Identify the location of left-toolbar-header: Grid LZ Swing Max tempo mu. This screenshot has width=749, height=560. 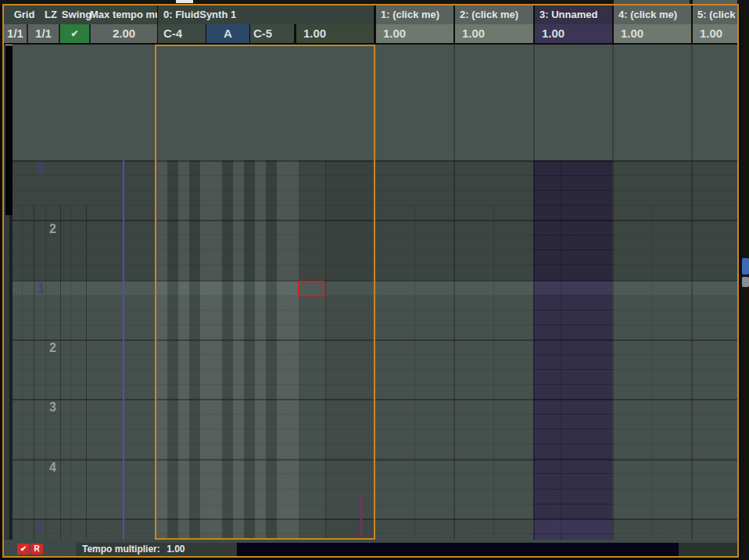
(81, 15).